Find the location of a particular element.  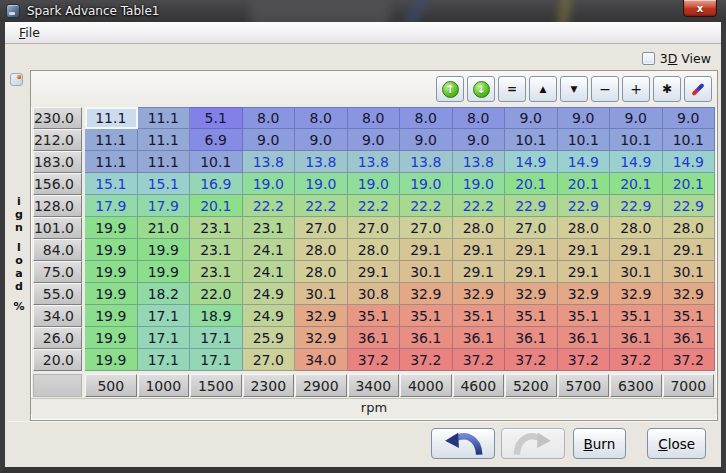

row-header-cell: 55.0 is located at coordinates (58, 294).